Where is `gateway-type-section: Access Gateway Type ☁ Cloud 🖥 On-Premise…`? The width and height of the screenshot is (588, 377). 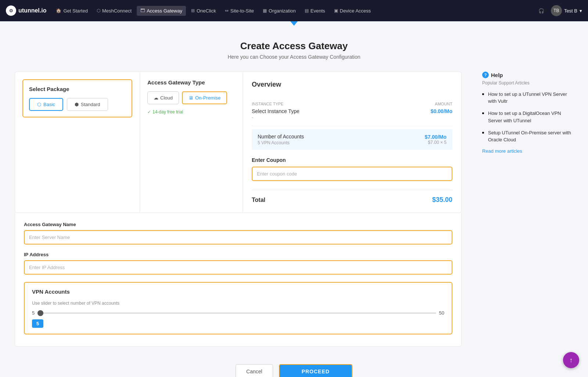
gateway-type-section: Access Gateway Type ☁ Cloud 🖥 On-Premise… is located at coordinates (191, 142).